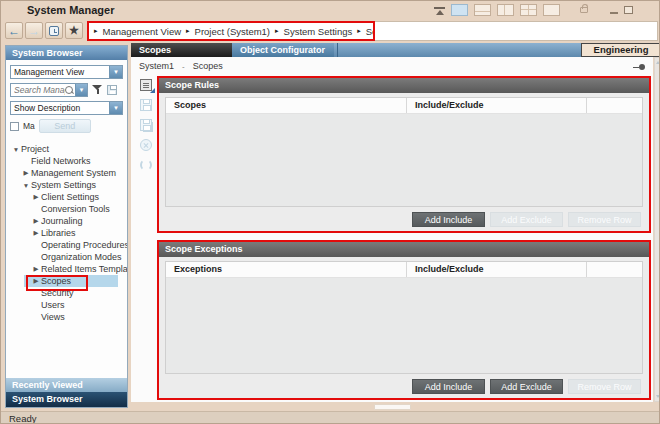 Image resolution: width=660 pixels, height=424 pixels. What do you see at coordinates (528, 10) in the screenshot?
I see `layout-quad-icon` at bounding box center [528, 10].